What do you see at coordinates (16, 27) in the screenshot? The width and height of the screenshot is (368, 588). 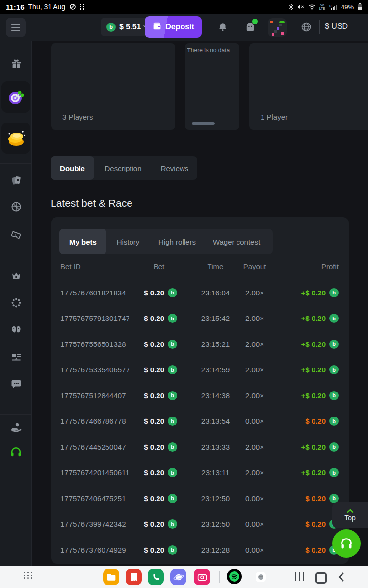 I see `menu-button` at bounding box center [16, 27].